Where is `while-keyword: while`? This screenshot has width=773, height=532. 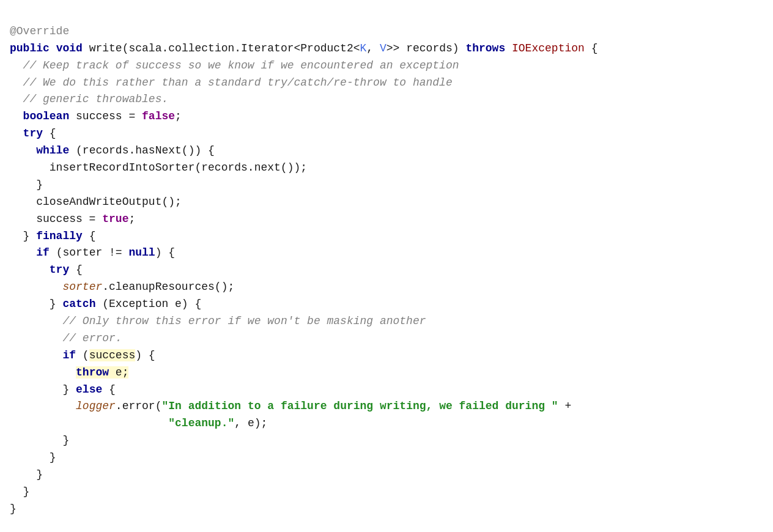
while-keyword: while is located at coordinates (53, 150).